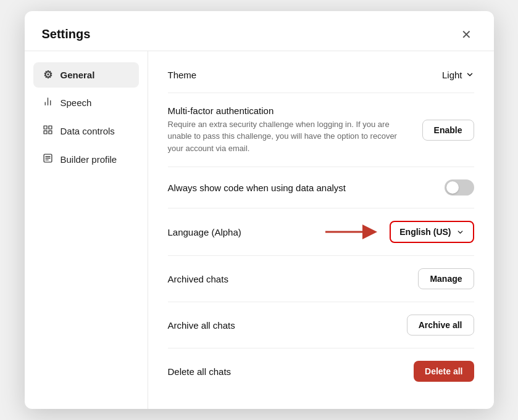  Describe the element at coordinates (284, 371) in the screenshot. I see `delete-all-label: Delete all chats` at that location.